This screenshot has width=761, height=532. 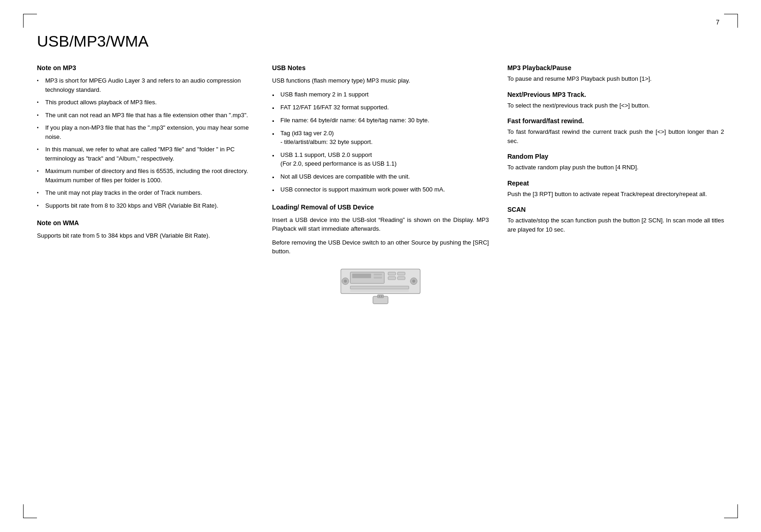 What do you see at coordinates (616, 79) in the screenshot?
I see `col3-section-text: To pause and resume MP3 Playback push bu…` at bounding box center [616, 79].